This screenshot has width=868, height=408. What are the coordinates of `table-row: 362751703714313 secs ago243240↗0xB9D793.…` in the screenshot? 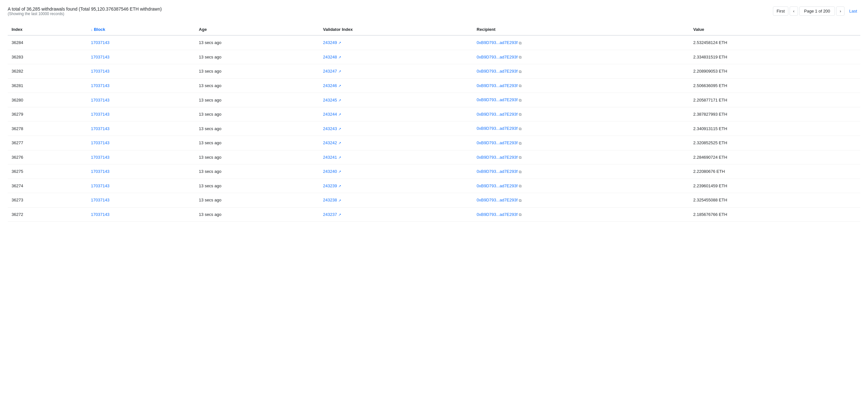 It's located at (434, 172).